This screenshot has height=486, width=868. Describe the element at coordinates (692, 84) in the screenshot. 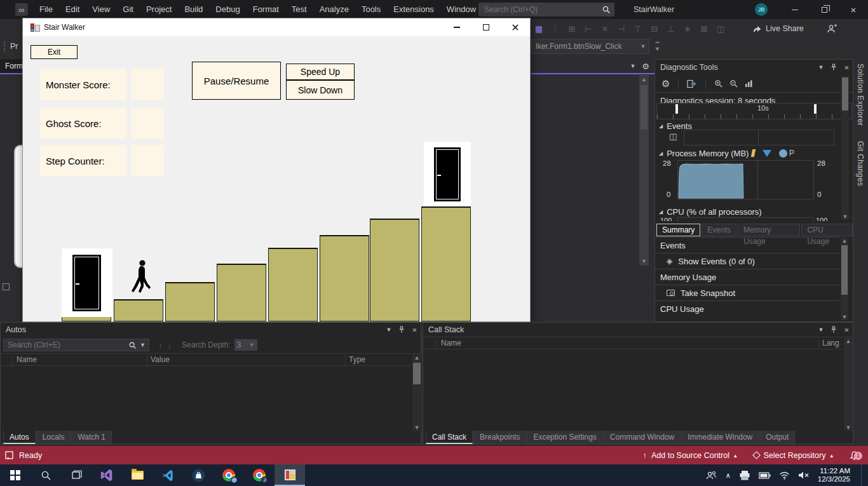

I see `export-report-icon` at that location.